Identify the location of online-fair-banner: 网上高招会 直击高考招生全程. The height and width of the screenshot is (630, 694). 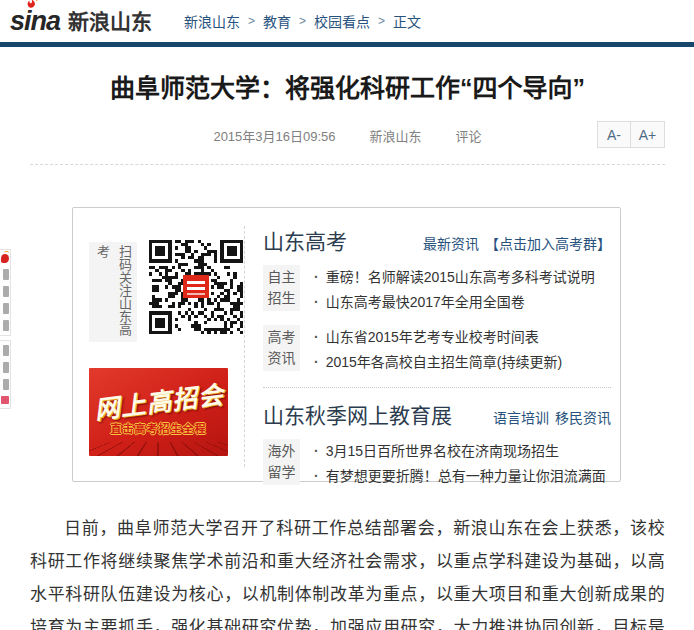
(158, 412).